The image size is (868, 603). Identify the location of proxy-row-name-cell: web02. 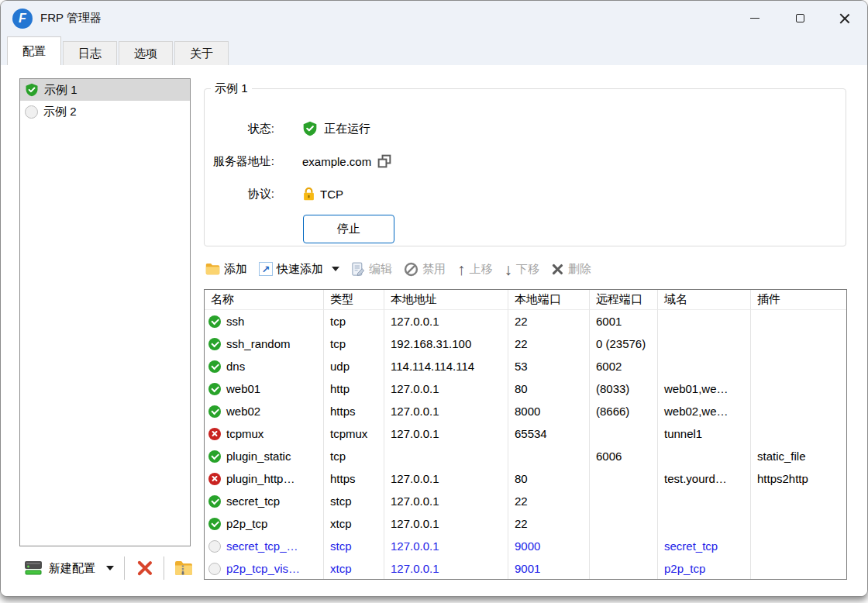
(264, 411).